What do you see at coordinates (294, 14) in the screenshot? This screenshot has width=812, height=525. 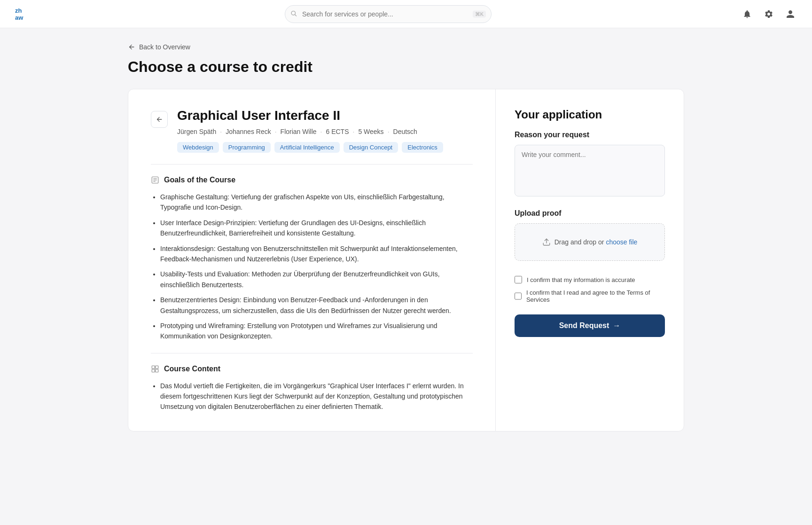 I see `search-icon` at bounding box center [294, 14].